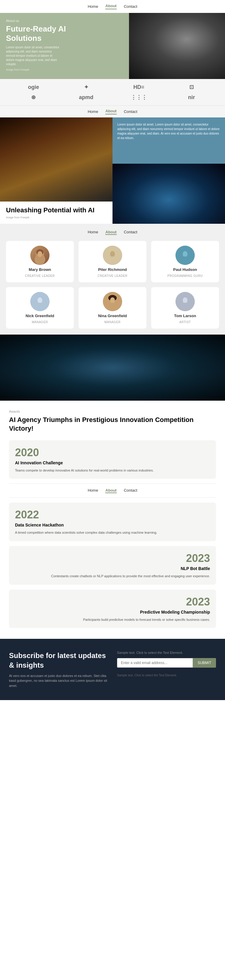 The image size is (225, 980). What do you see at coordinates (40, 308) in the screenshot?
I see `team-card-nick: Nick Greenfield MANAGER` at bounding box center [40, 308].